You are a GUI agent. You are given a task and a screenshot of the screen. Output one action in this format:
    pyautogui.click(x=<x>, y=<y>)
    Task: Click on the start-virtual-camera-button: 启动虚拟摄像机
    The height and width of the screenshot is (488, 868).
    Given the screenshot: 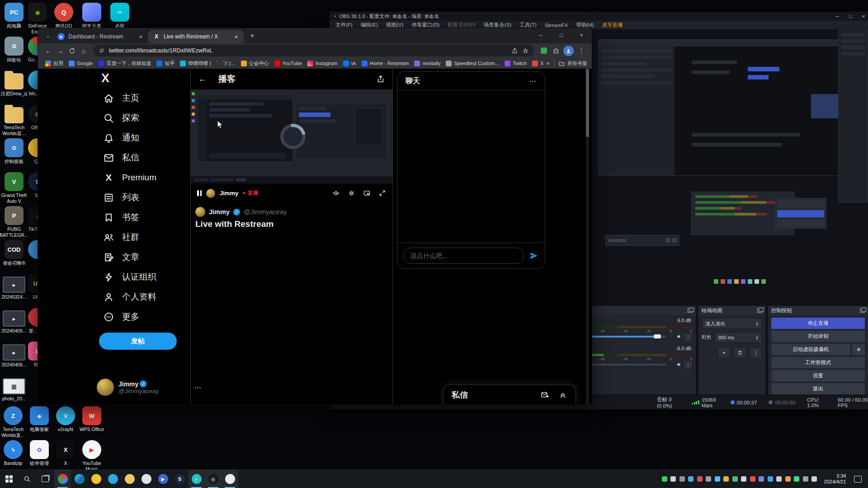 What is the action you would take?
    pyautogui.click(x=811, y=350)
    